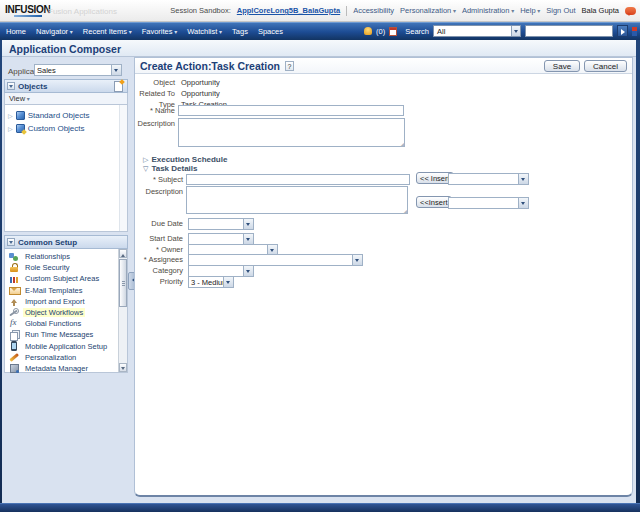 The image size is (640, 512). What do you see at coordinates (292, 132) in the screenshot?
I see `description-textarea` at bounding box center [292, 132].